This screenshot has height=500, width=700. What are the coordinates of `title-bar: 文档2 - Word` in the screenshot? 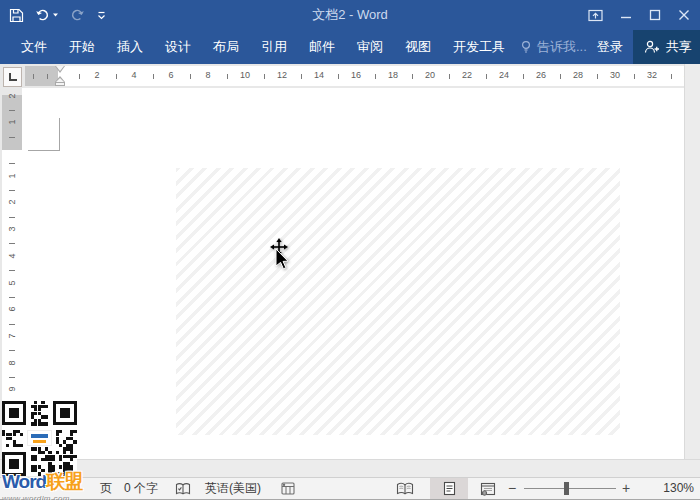 It's located at (350, 15).